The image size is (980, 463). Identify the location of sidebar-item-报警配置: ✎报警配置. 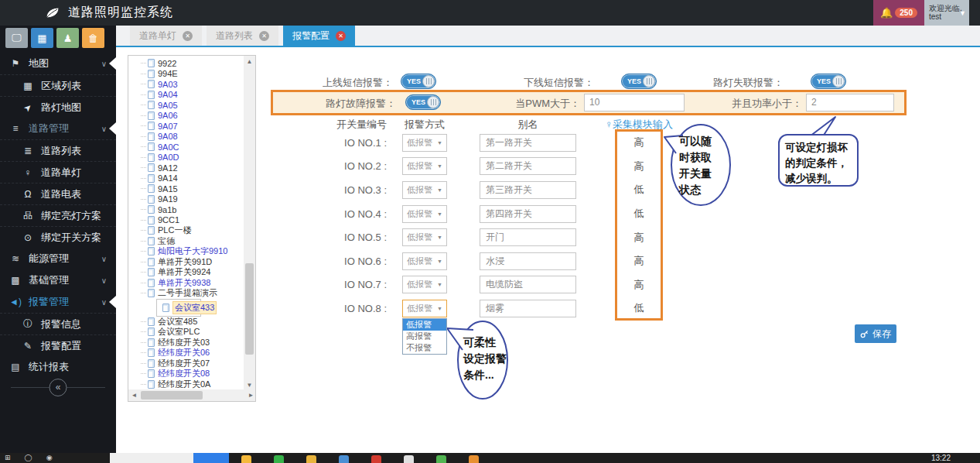
(58, 345).